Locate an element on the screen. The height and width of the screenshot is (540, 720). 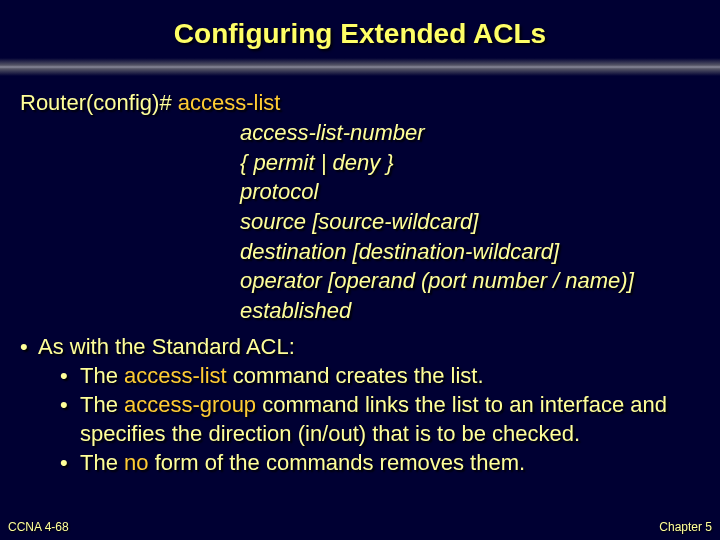
router-prompt-line: Router(config)# access-list is located at coordinates (361, 103).